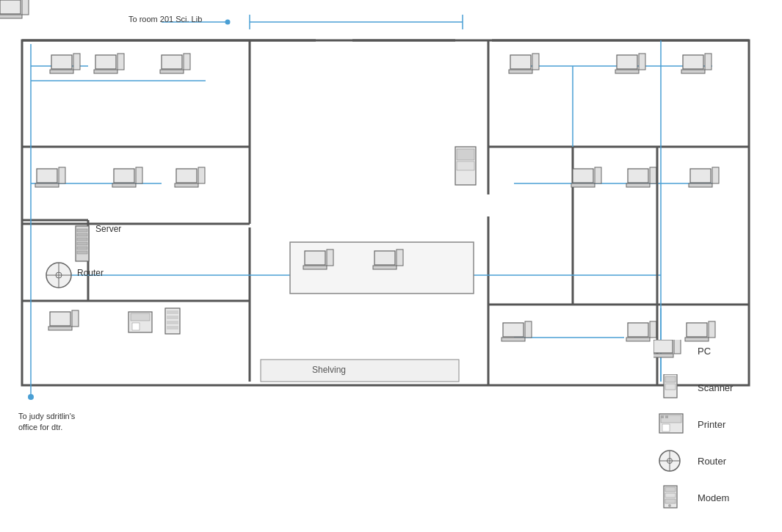 Image resolution: width=782 pixels, height=532 pixels. What do you see at coordinates (712, 429) in the screenshot?
I see `legend: PC Scanner Printer` at bounding box center [712, 429].